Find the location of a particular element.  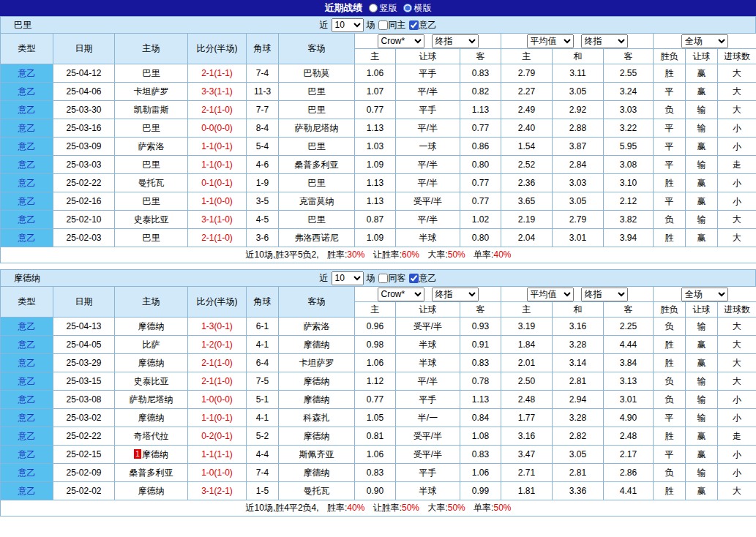

away-team: 巴勒莫 is located at coordinates (317, 73).